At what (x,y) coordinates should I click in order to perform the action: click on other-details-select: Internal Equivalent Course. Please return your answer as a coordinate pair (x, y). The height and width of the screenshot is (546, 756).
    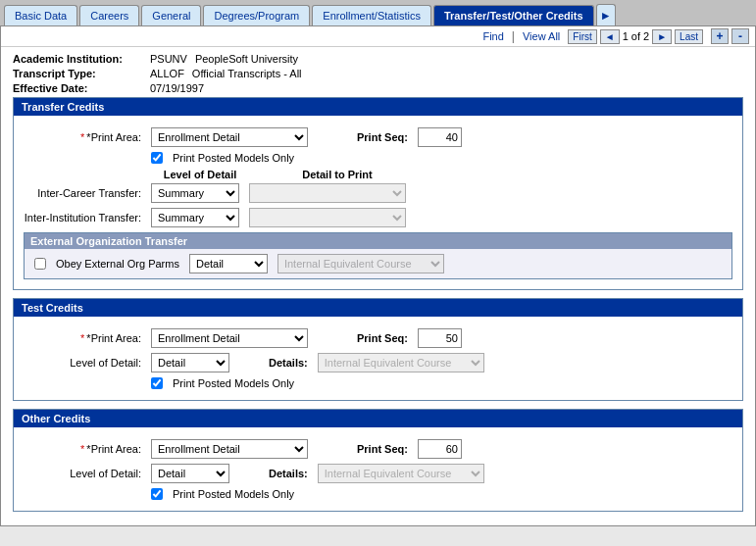
    Looking at the image, I should click on (401, 473).